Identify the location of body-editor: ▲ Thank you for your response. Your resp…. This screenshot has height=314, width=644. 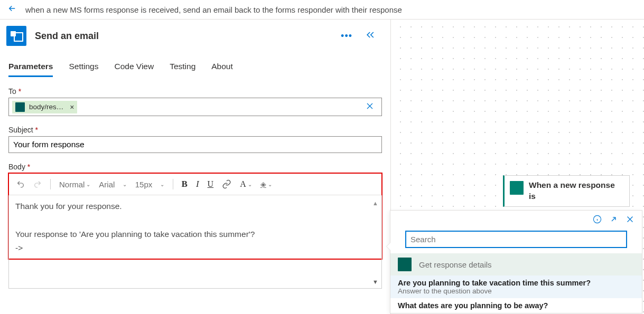
(195, 227).